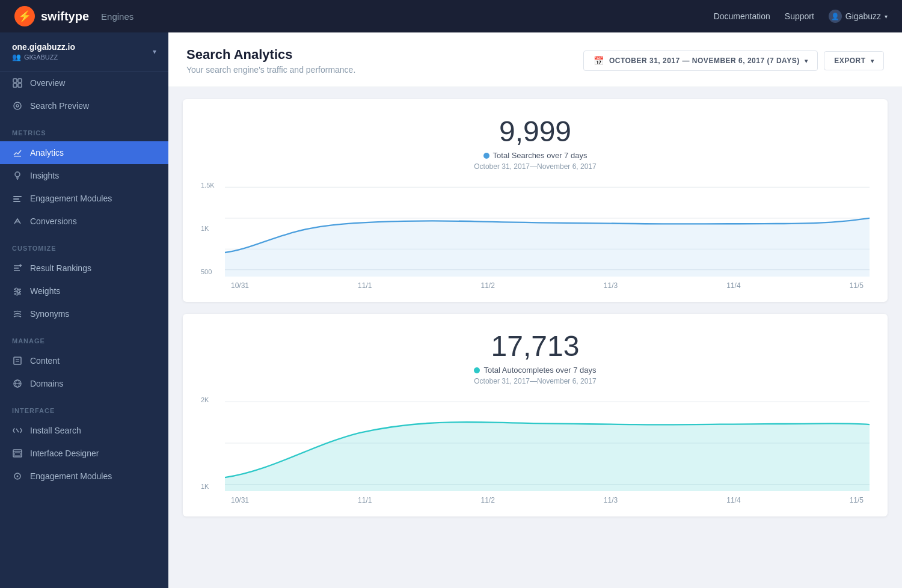  Describe the element at coordinates (49, 314) in the screenshot. I see `sidebar-label-synonyms: Synonyms` at that location.